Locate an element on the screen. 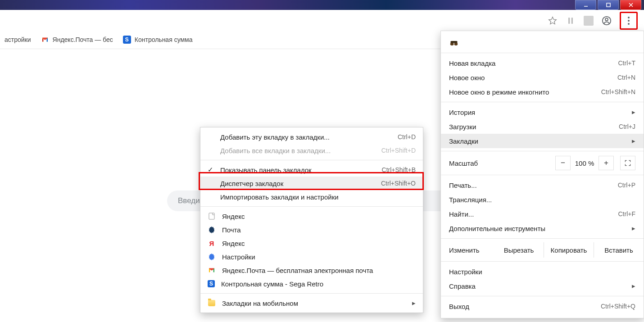 The height and width of the screenshot is (322, 644). bookmark-star-icon is located at coordinates (553, 21).